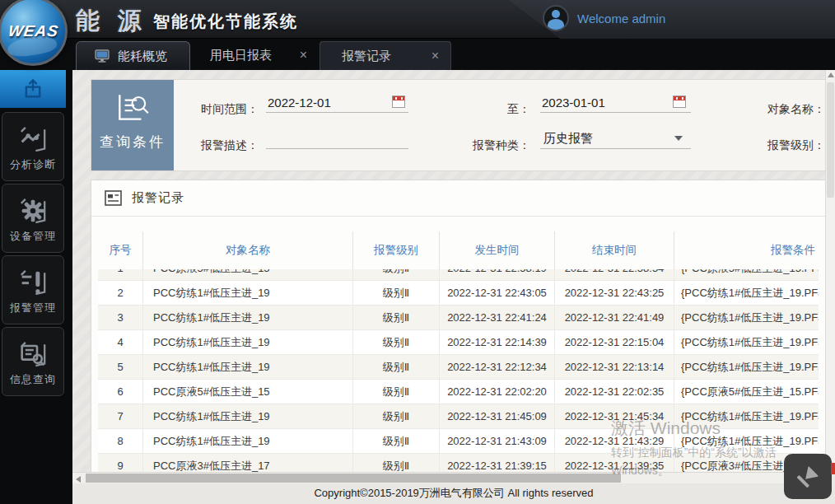 The width and height of the screenshot is (835, 504). Describe the element at coordinates (621, 18) in the screenshot. I see `welcome-text: Welcome admin` at that location.